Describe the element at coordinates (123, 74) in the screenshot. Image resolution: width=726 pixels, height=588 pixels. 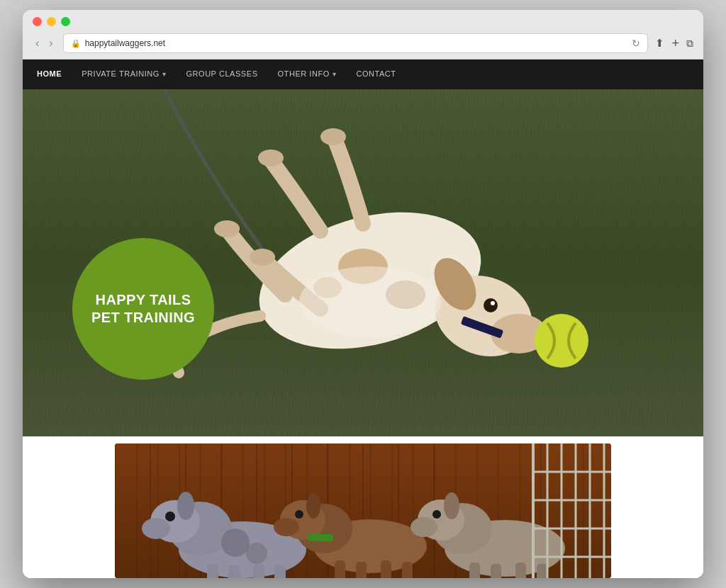
I see `nav-item-private-training: PRIVATE TRAINING ▾` at that location.